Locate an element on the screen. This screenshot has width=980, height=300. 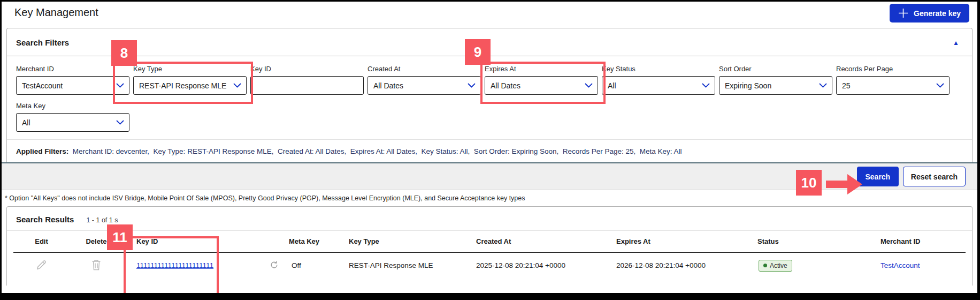
refresh-icon is located at coordinates (274, 265).